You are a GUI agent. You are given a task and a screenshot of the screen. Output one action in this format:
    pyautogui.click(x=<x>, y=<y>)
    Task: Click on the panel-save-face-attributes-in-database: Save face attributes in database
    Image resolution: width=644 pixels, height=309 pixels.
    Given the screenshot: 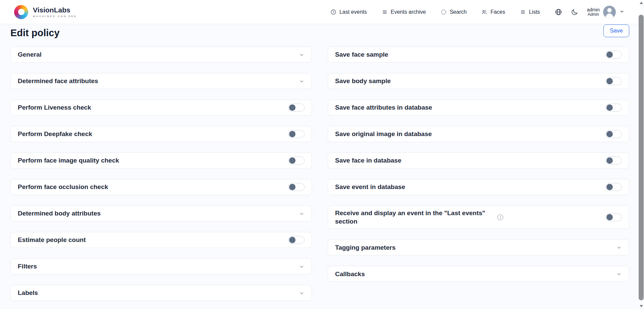 What is the action you would take?
    pyautogui.click(x=478, y=108)
    